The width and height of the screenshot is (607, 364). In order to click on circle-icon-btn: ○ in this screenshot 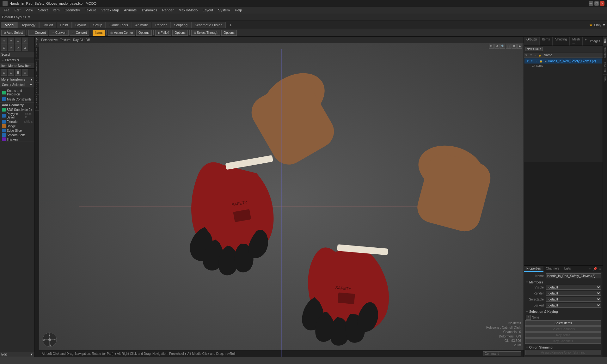, I will do `click(4, 41)`.